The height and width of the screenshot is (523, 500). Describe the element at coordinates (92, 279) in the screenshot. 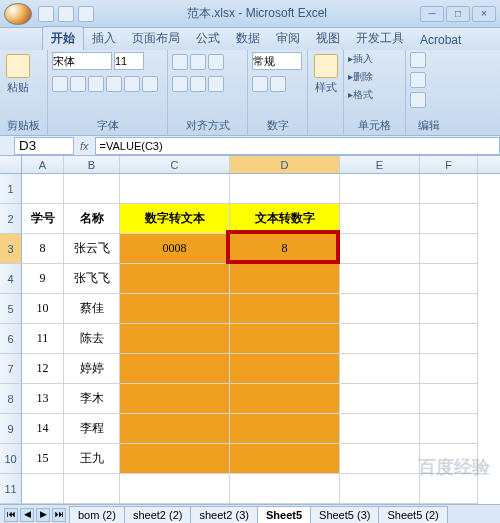

I see `cell-B4: 张飞飞` at that location.